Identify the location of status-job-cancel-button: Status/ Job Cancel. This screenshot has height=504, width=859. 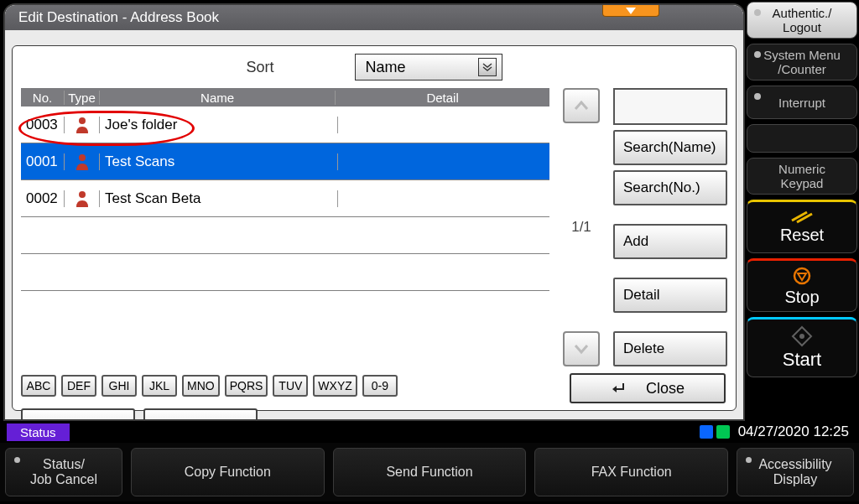
(64, 472).